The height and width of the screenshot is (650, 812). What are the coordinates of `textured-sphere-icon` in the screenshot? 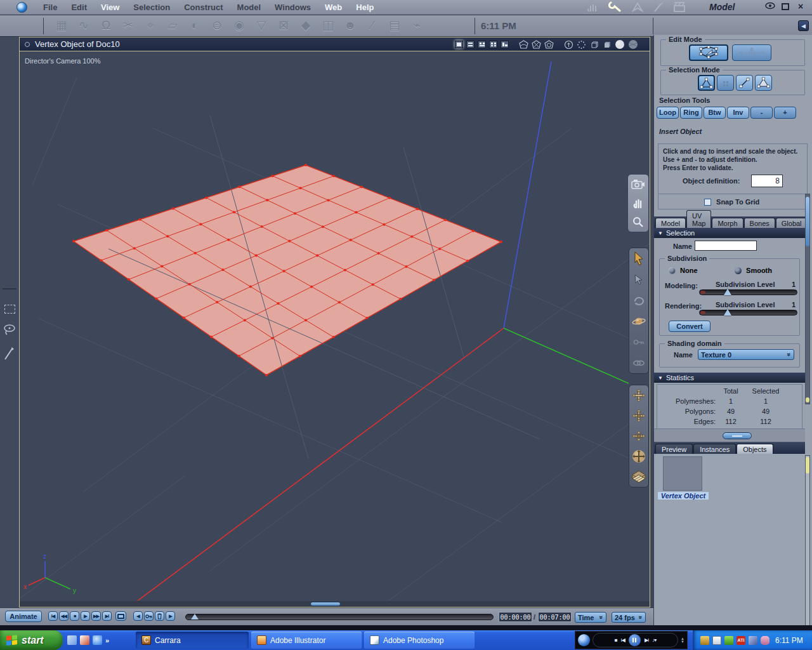 It's located at (633, 44).